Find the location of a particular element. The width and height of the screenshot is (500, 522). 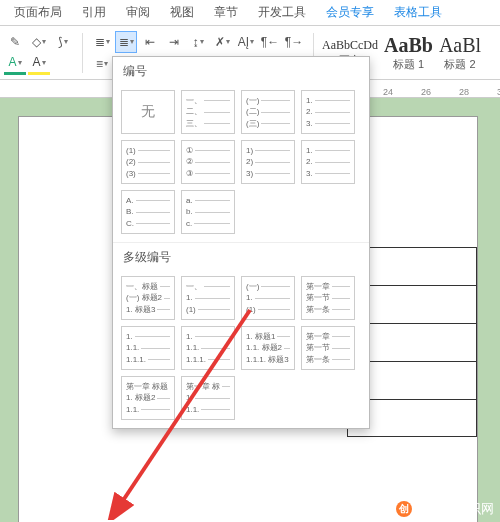

tab-view: 视图 is located at coordinates (182, 12).